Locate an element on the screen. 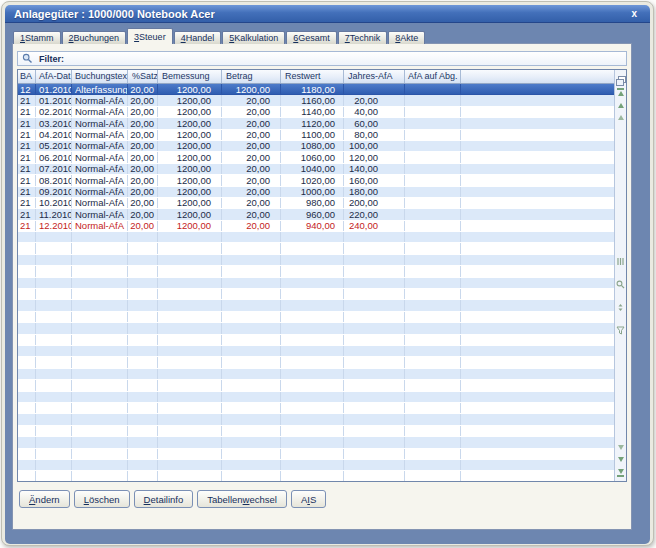 The image size is (656, 548). cell-afa_dat: 07.2010 is located at coordinates (54, 169).